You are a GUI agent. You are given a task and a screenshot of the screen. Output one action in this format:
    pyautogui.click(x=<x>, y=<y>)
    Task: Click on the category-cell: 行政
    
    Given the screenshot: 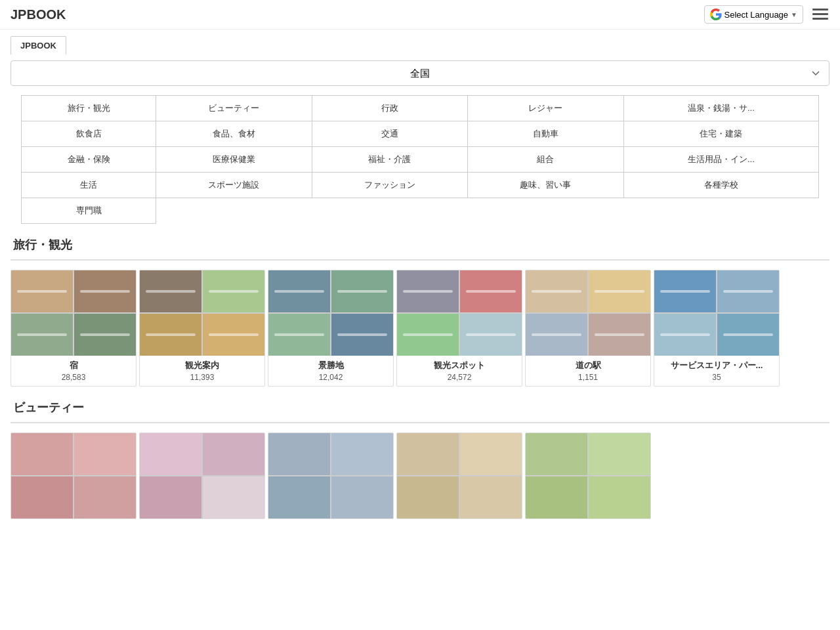 What is the action you would take?
    pyautogui.click(x=390, y=109)
    